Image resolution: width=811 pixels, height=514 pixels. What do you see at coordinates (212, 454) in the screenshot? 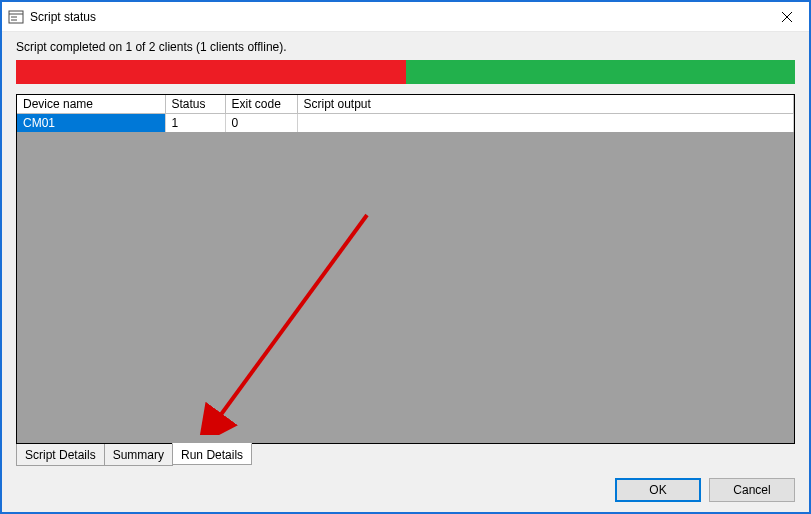
I see `tab-run-details: Run Details` at bounding box center [212, 454].